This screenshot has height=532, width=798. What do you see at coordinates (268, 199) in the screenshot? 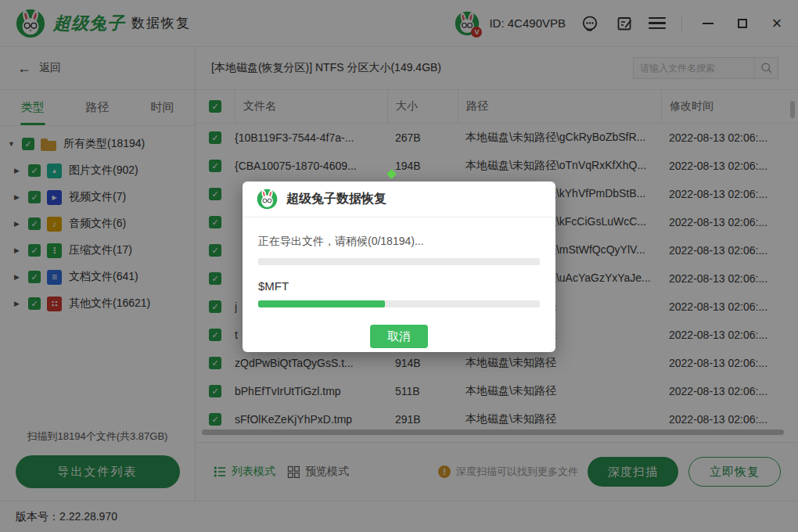
I see `dialog-logo-rabbit-icon` at bounding box center [268, 199].